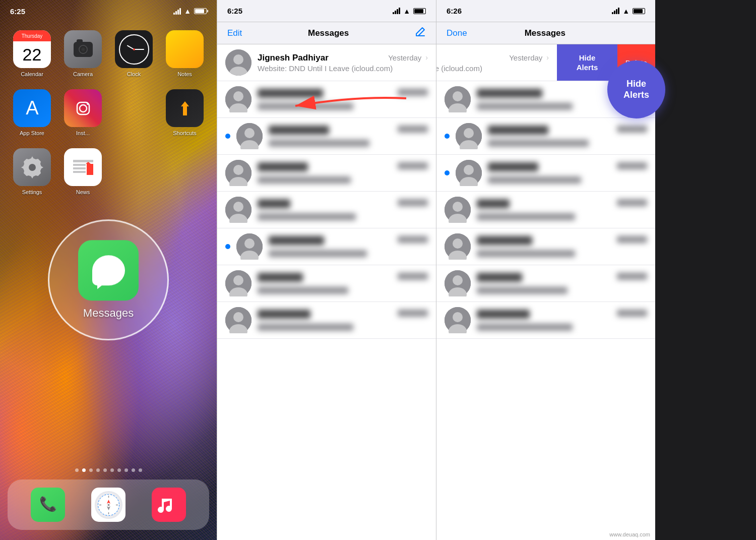  I want to click on app-item-notes: Notes, so click(184, 53).